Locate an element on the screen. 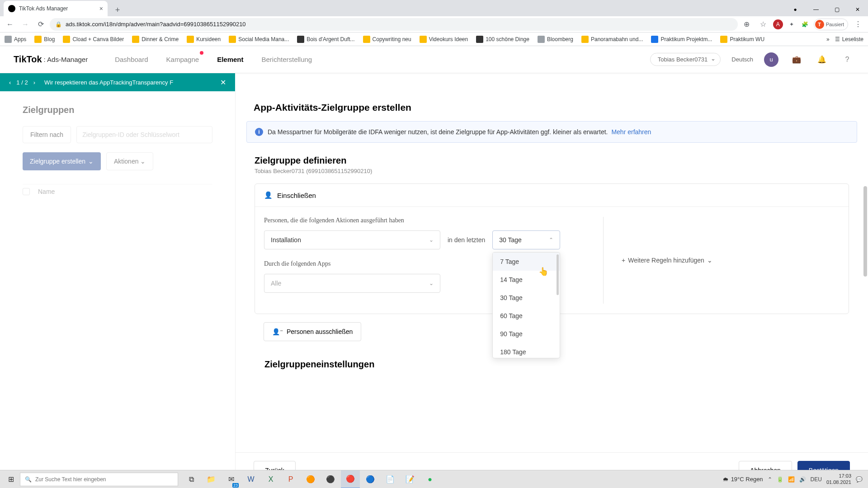 This screenshot has width=868, height=488. bookmark-item: Videokurs Ideen is located at coordinates (444, 39).